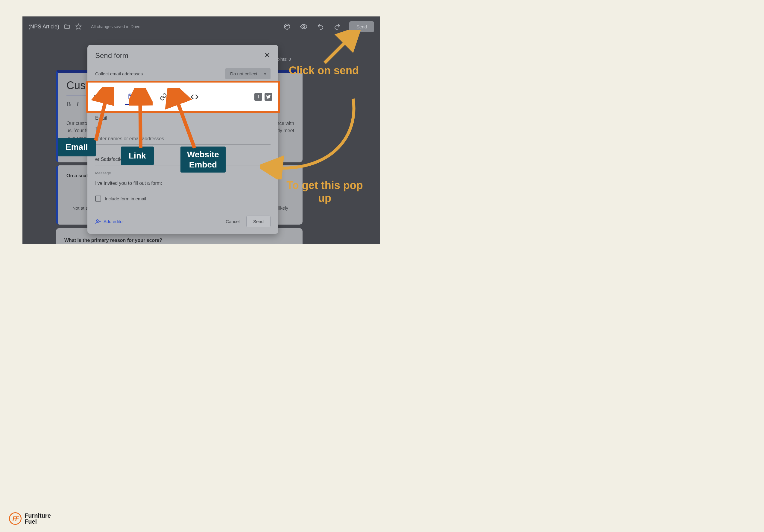  I want to click on annotation-embed: Website Embed, so click(203, 160).